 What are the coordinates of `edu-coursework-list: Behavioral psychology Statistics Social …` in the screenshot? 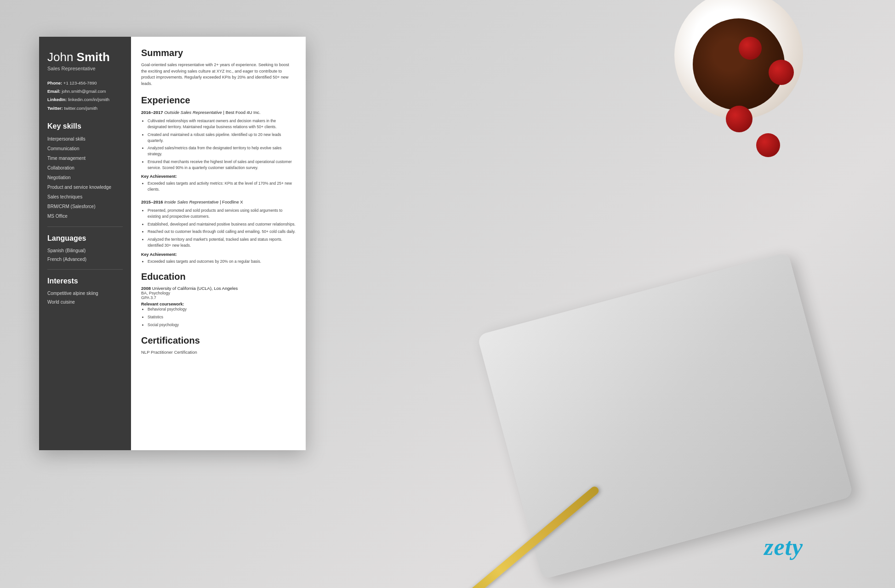 It's located at (218, 317).